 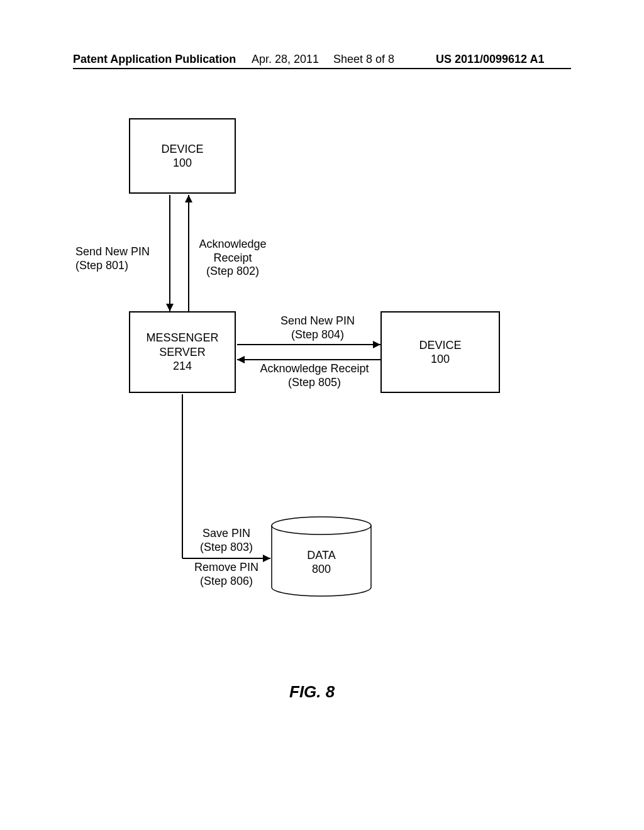 What do you see at coordinates (318, 335) in the screenshot?
I see `label-804-l2: (Step 804)` at bounding box center [318, 335].